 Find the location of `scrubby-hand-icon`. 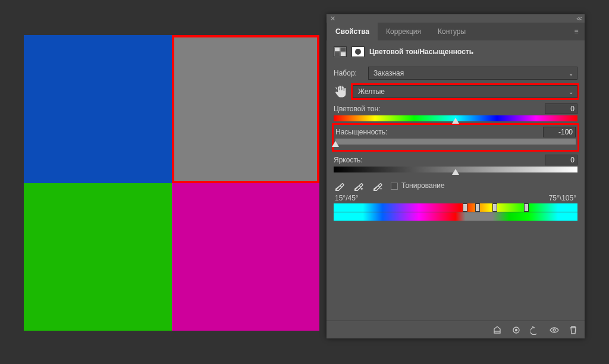

scrubby-hand-icon is located at coordinates (341, 92).